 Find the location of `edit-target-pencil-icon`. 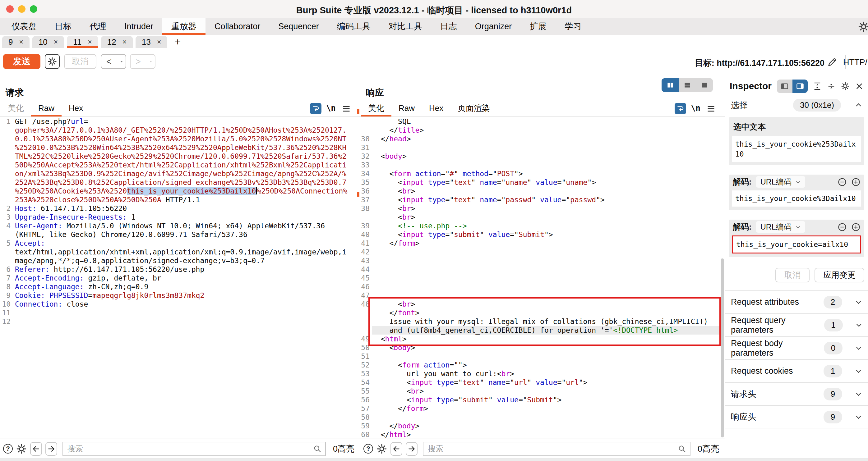

edit-target-pencil-icon is located at coordinates (832, 62).